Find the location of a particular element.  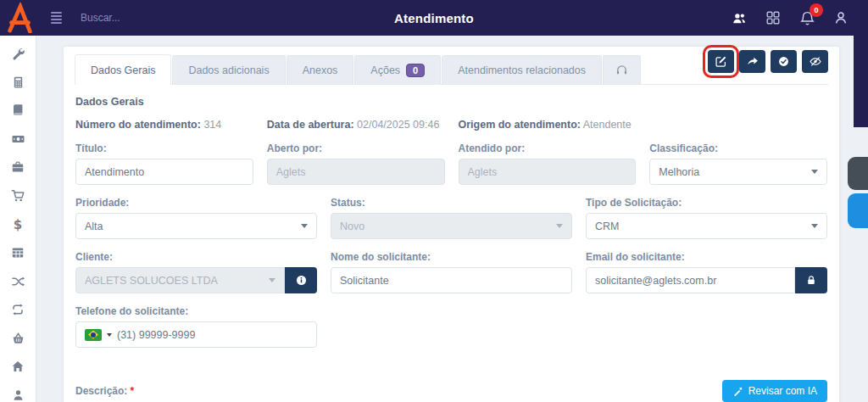

eye-slash-icon is located at coordinates (815, 61).